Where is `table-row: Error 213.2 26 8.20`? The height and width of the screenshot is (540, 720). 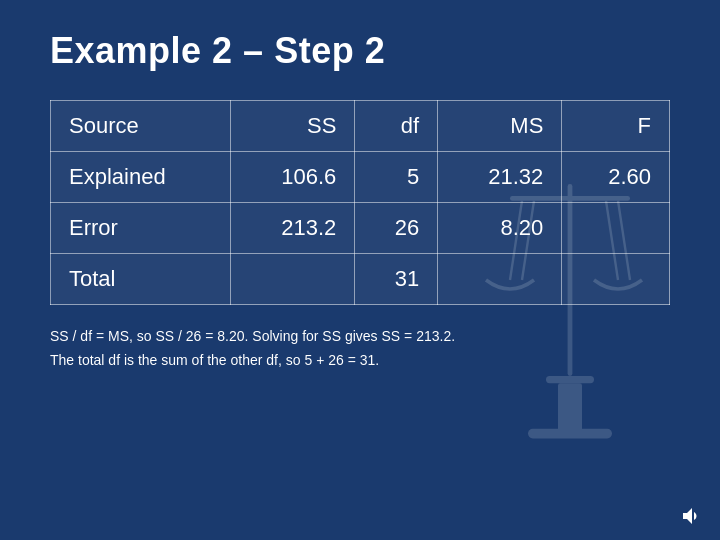 table-row: Error 213.2 26 8.20 is located at coordinates (360, 228).